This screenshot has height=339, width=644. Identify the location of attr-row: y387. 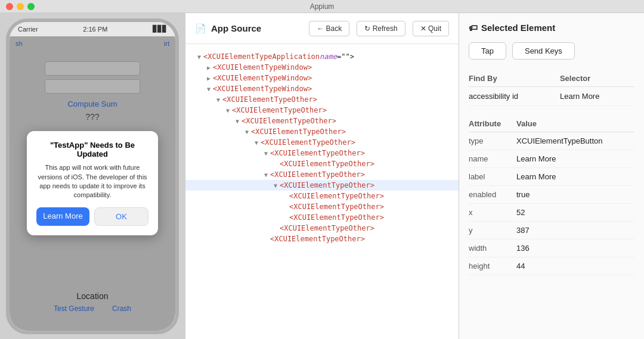
(552, 231).